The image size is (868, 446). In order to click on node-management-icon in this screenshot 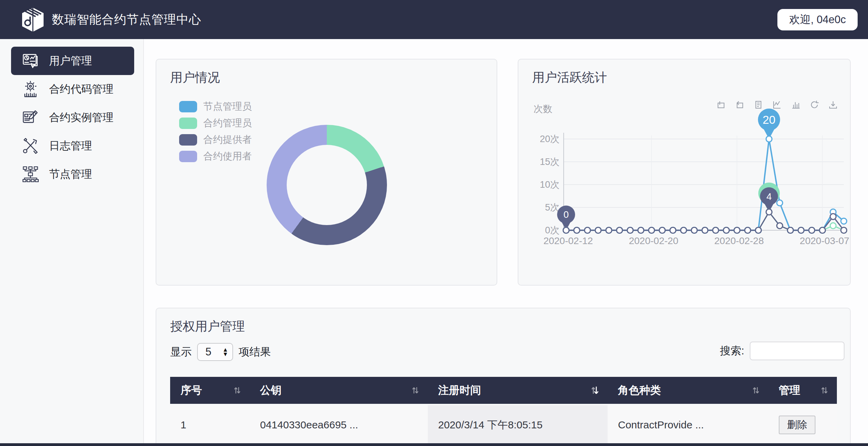, I will do `click(30, 174)`.